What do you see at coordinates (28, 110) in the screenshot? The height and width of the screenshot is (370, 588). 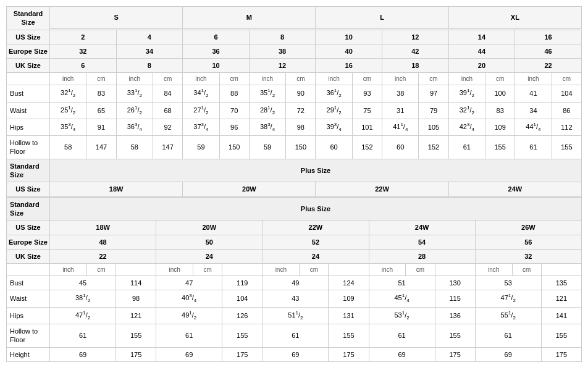 I see `waist-label: Waist` at bounding box center [28, 110].